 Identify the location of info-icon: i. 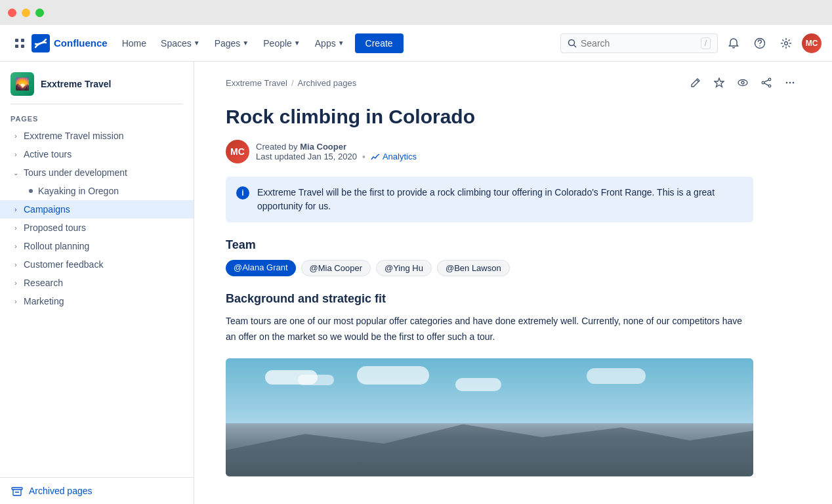
(243, 193).